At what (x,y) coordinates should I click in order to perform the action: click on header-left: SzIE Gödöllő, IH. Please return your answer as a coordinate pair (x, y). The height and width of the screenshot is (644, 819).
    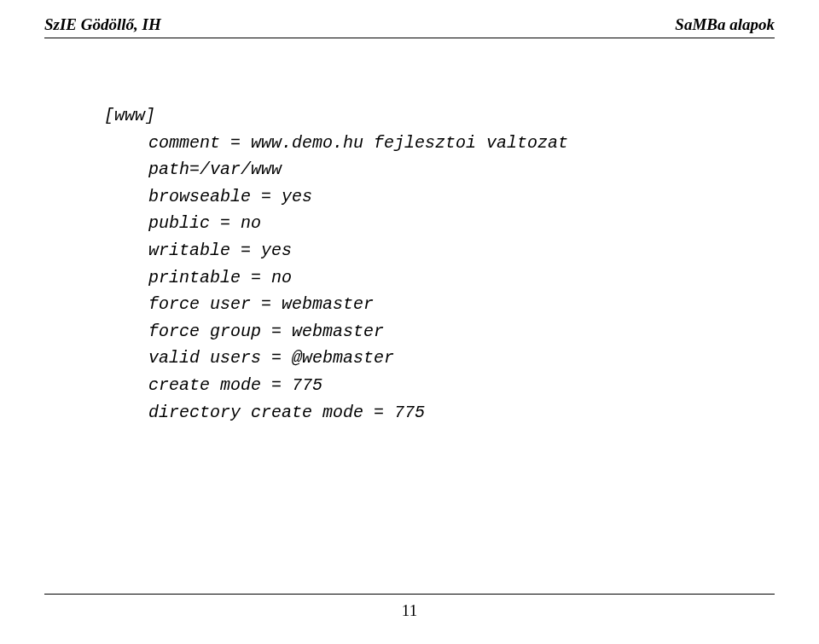
    Looking at the image, I should click on (102, 25).